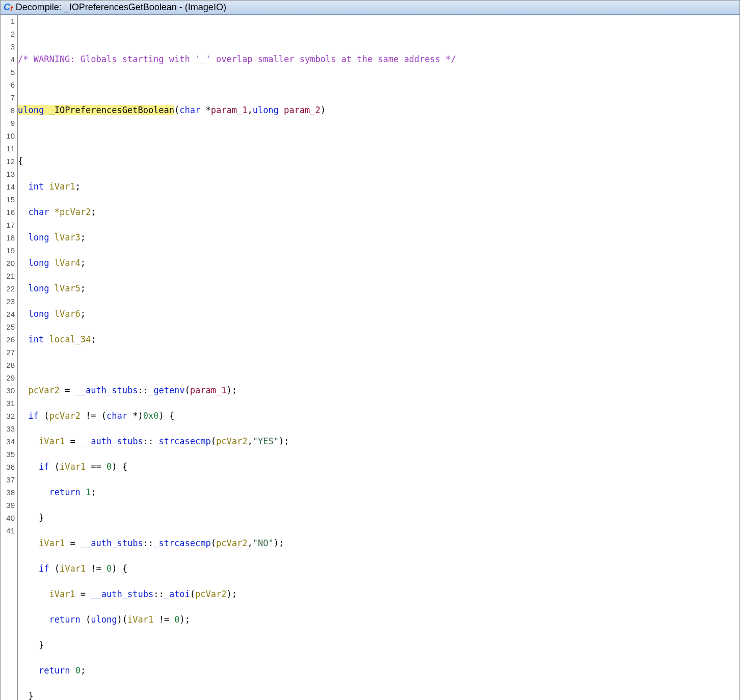  Describe the element at coordinates (9, 174) in the screenshot. I see `line-number: 13` at that location.